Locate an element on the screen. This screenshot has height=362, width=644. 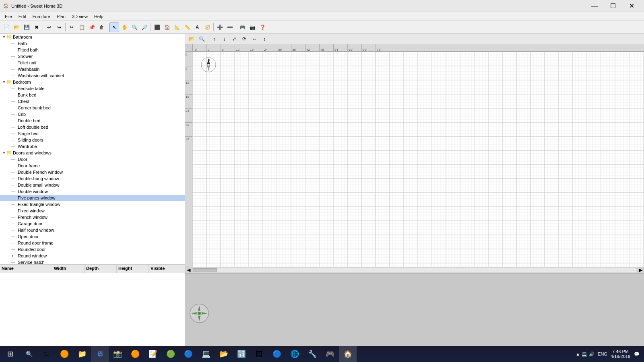
tree-item-door-frame: — Door frame is located at coordinates (93, 166).